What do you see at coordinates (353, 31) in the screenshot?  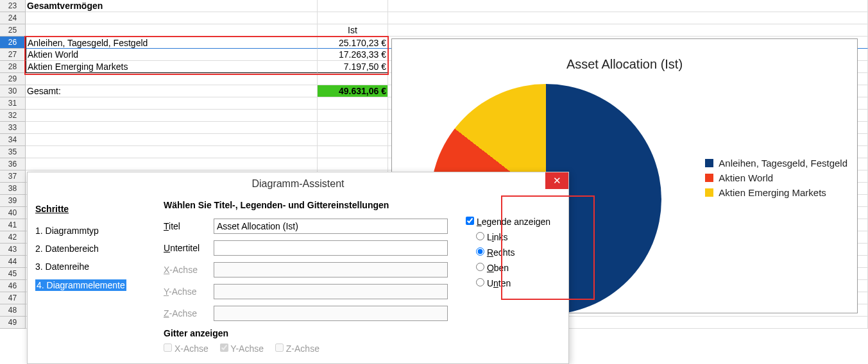 I see `column-header-ist: Ist` at bounding box center [353, 31].